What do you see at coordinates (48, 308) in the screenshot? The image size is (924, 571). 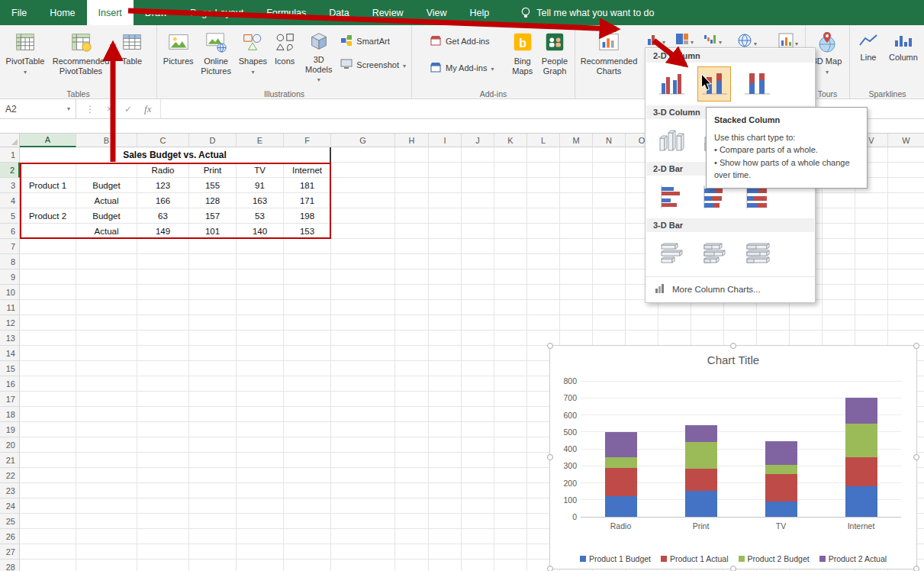 I see `cell-A11` at bounding box center [48, 308].